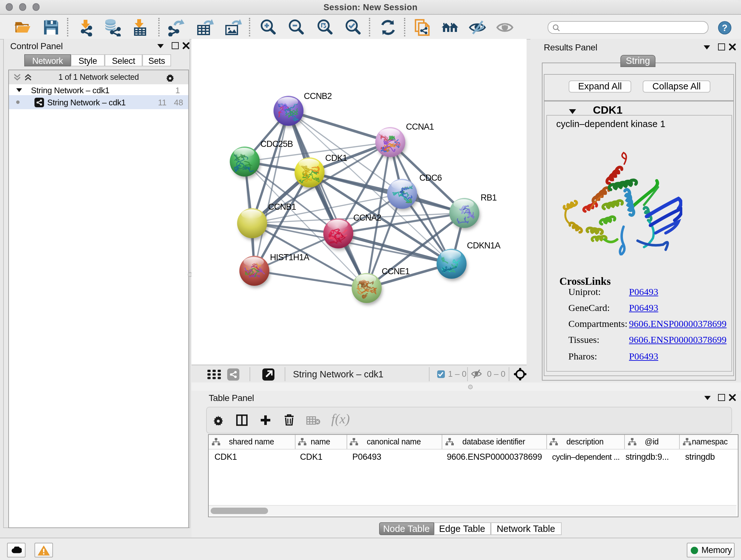  Describe the element at coordinates (488, 198) in the screenshot. I see `svg-text: RB1` at that location.